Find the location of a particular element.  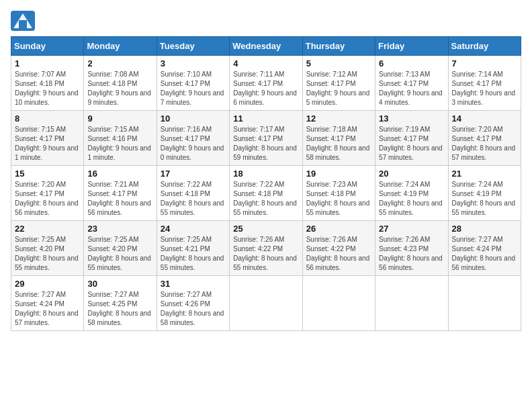

day-info: Sunrise: 7:27 AMSunset: 4:26 PMDaylight:… is located at coordinates (192, 309).